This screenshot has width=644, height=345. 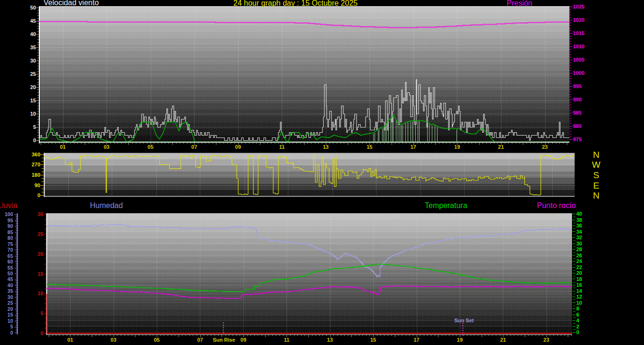 What do you see at coordinates (577, 126) in the screenshot?
I see `svg-text: 980` at bounding box center [577, 126].